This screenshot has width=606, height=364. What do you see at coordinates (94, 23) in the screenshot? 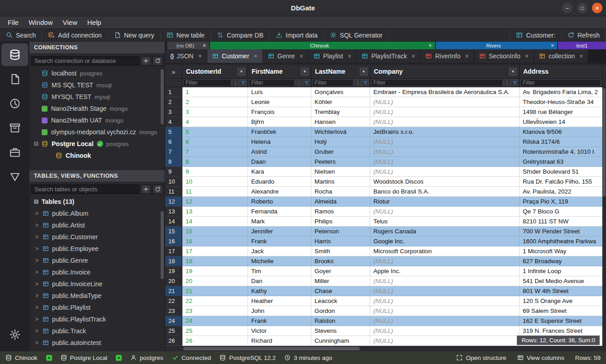
I see `menu-item-help: Help` at bounding box center [94, 23].